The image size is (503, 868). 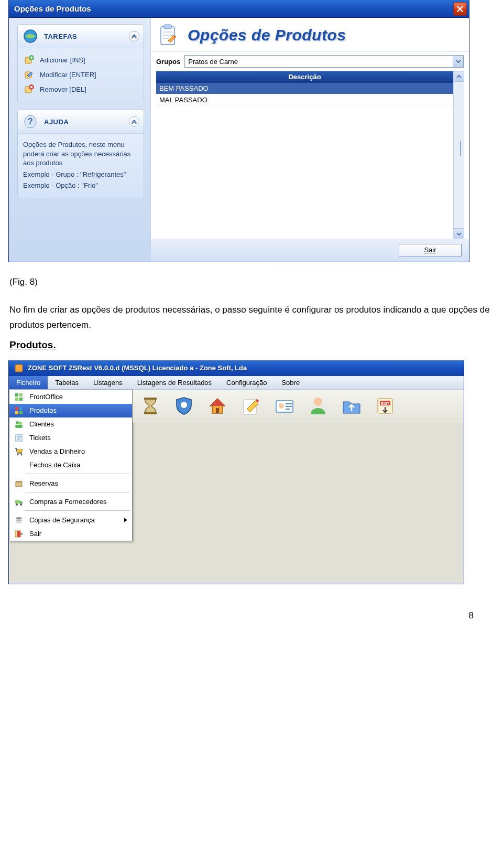 I want to click on scroll-down-button, so click(x=459, y=233).